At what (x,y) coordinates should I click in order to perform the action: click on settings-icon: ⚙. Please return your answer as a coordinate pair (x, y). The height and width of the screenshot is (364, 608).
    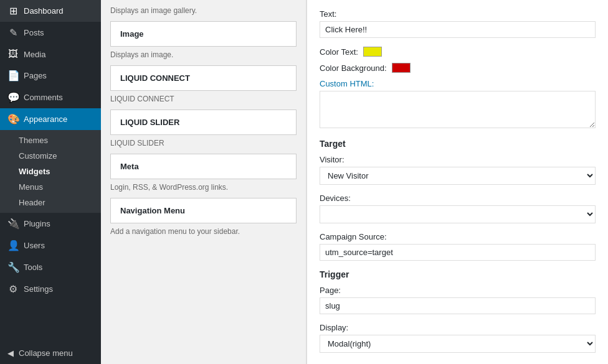
    Looking at the image, I should click on (13, 289).